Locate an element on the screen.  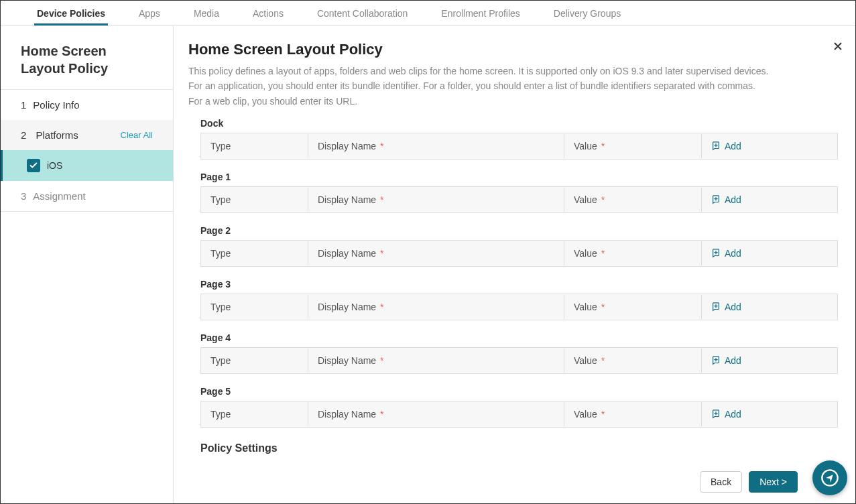
step-label-policy-info: Policy Info is located at coordinates (56, 105).